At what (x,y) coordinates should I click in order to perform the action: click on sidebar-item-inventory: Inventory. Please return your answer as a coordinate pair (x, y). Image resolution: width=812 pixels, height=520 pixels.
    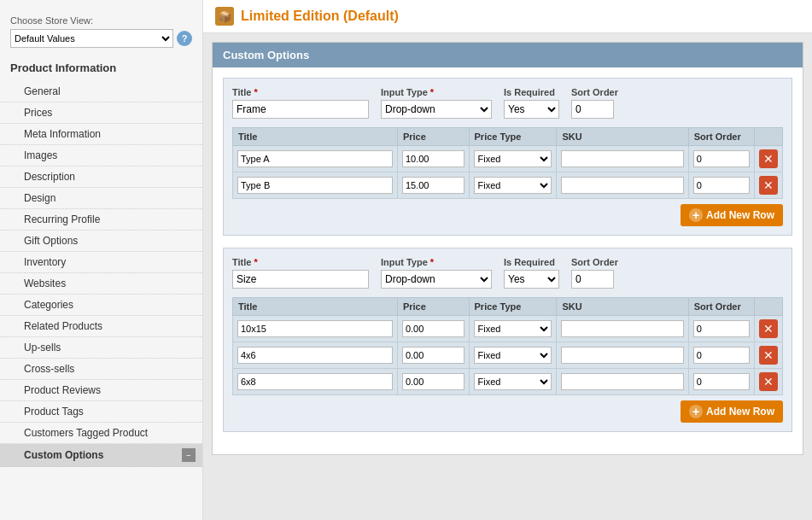
    Looking at the image, I should click on (101, 263).